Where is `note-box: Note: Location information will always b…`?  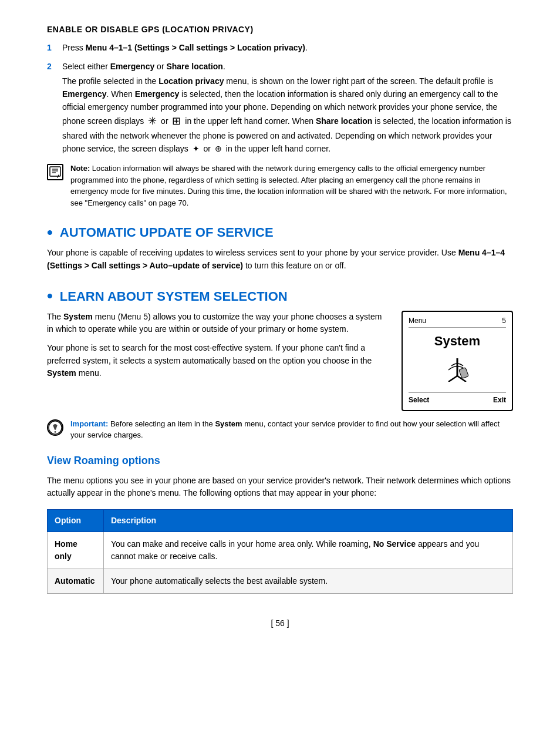 note-box: Note: Location information will always b… is located at coordinates (280, 186).